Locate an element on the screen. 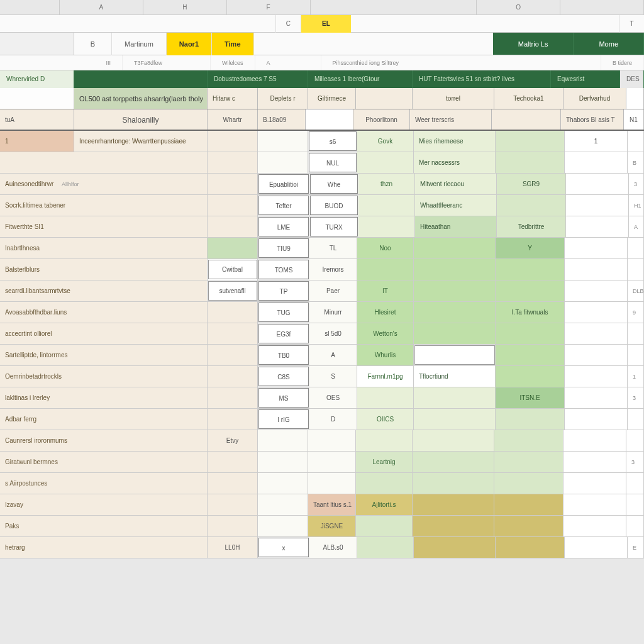 The width and height of the screenshot is (644, 644). cell: TUG is located at coordinates (284, 312).